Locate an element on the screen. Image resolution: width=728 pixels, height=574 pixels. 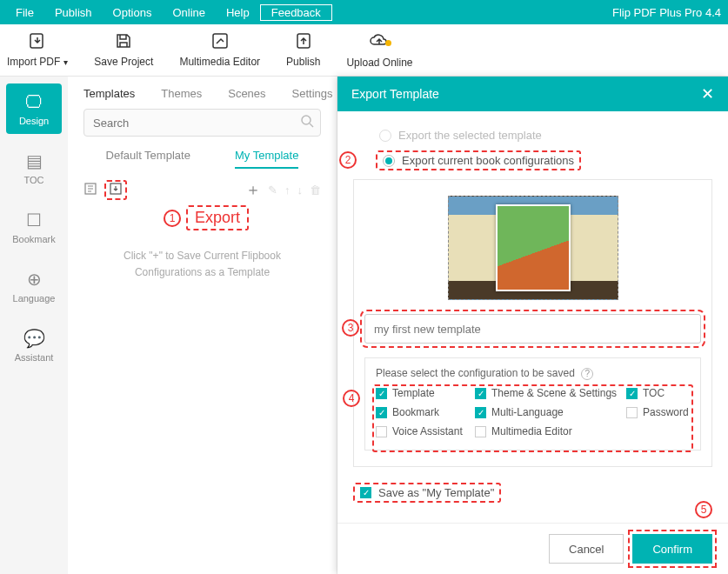
check-multimedia: Multimedia Editor is located at coordinates (549, 431).